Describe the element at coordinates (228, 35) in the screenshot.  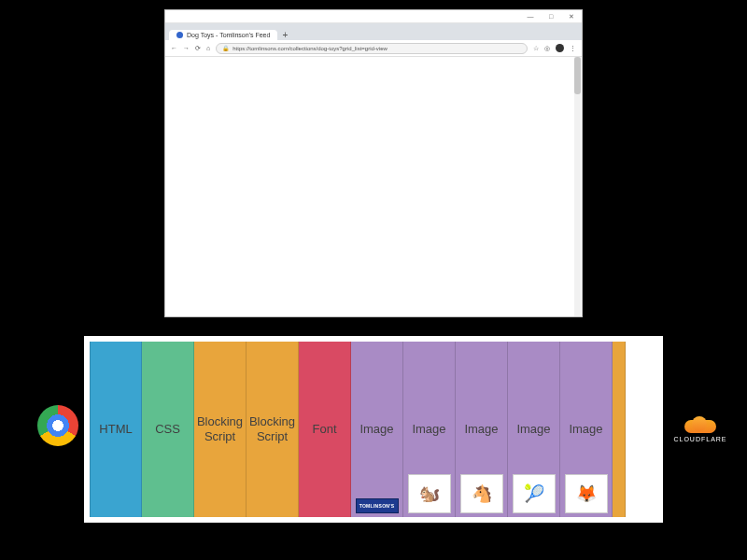
I see `tab-title: Dog Toys - Tomlinson's Feed` at that location.